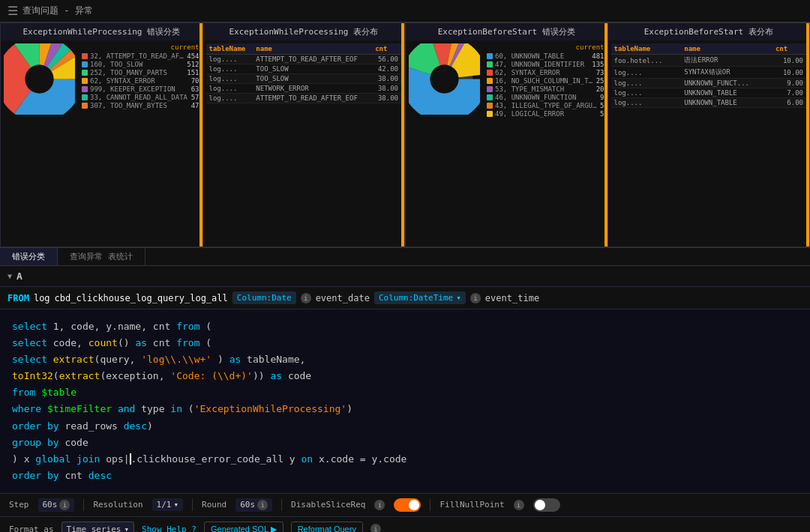 The image size is (810, 532). I want to click on pie-center-lb, so click(445, 79).